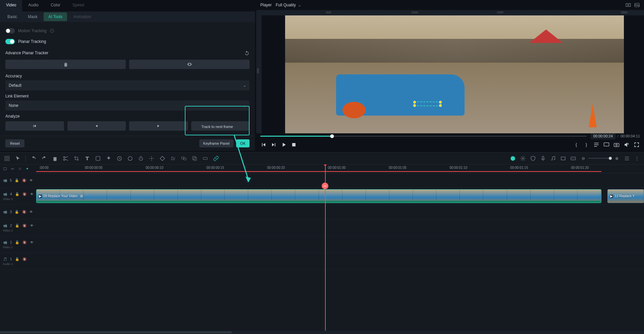 The width and height of the screenshot is (644, 334). Describe the element at coordinates (7, 158) in the screenshot. I see `select-tool-icon` at that location.